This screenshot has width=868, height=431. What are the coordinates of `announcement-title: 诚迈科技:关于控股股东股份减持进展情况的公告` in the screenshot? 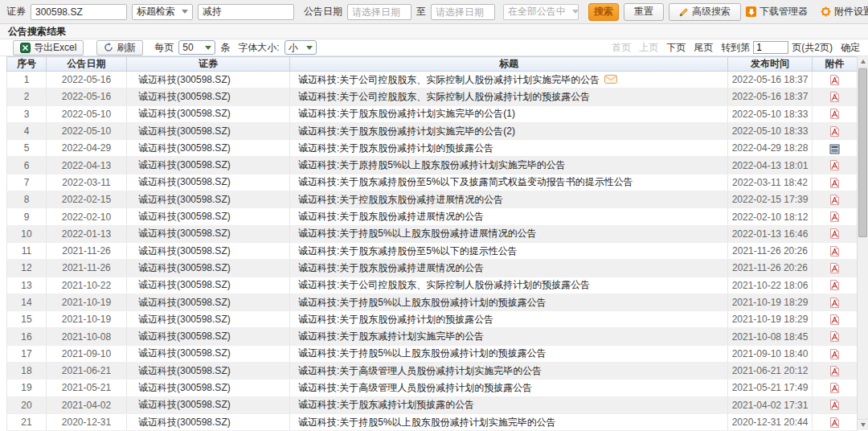 It's located at (400, 199).